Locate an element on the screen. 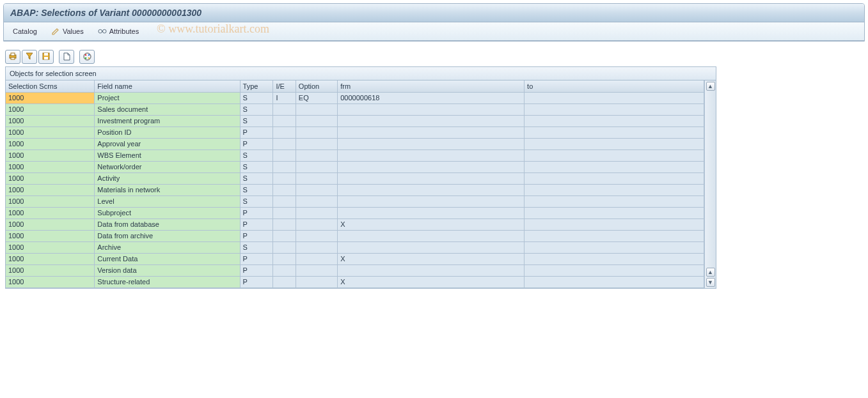  cell-field: Level is located at coordinates (168, 201).